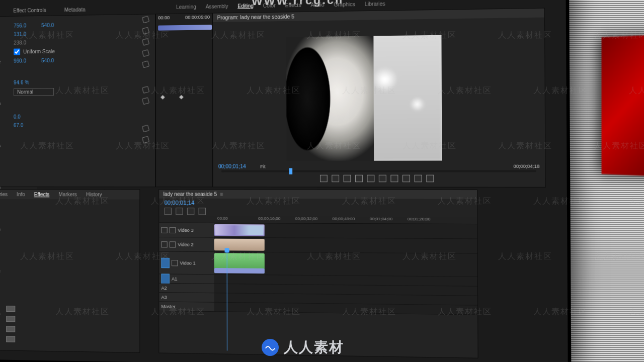 Image resolution: width=644 pixels, height=362 pixels. Describe the element at coordinates (47, 25) in the screenshot. I see `position-y: 540.0` at that location.